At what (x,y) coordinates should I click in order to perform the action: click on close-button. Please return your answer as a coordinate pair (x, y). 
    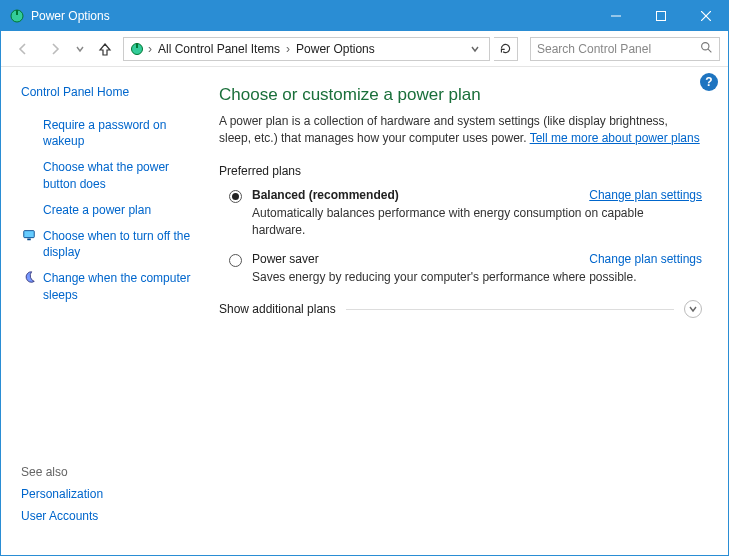
    Looking at the image, I should click on (706, 16).